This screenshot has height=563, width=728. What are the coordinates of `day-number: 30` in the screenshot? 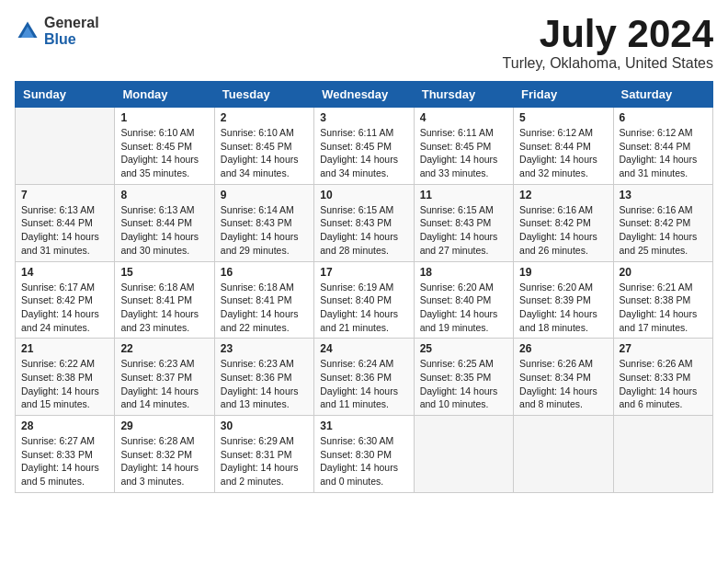 It's located at (265, 426).